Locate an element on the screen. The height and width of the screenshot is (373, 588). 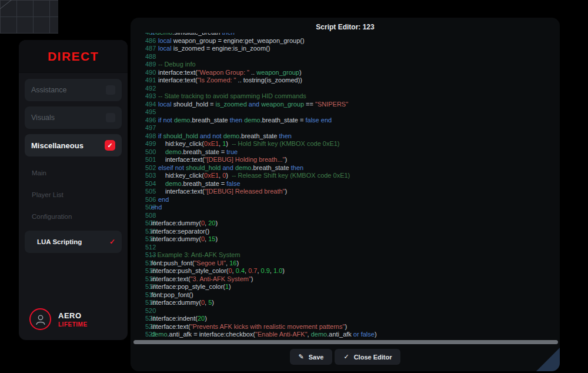
code-text: end is located at coordinates (156, 208).